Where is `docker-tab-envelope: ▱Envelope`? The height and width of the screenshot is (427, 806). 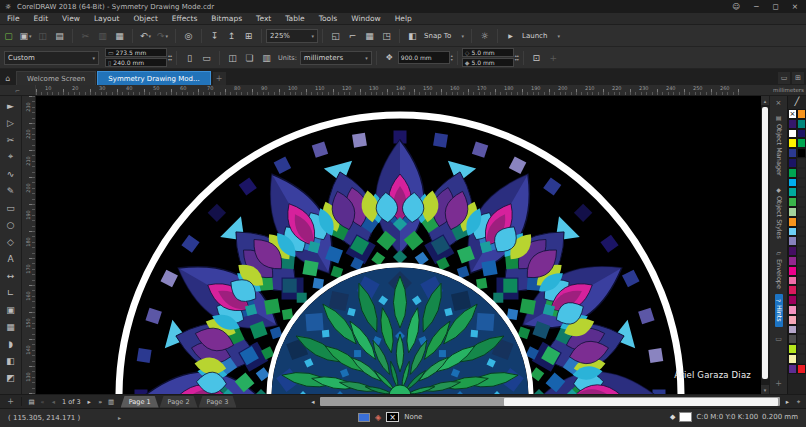
docker-tab-envelope: ▱Envelope is located at coordinates (779, 269).